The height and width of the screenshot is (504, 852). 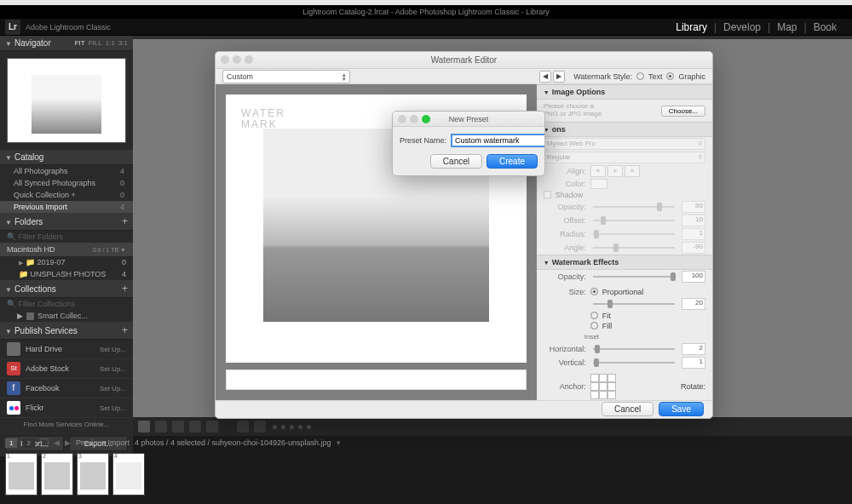 What do you see at coordinates (634, 234) in the screenshot?
I see `shadow-radius-slider` at bounding box center [634, 234].